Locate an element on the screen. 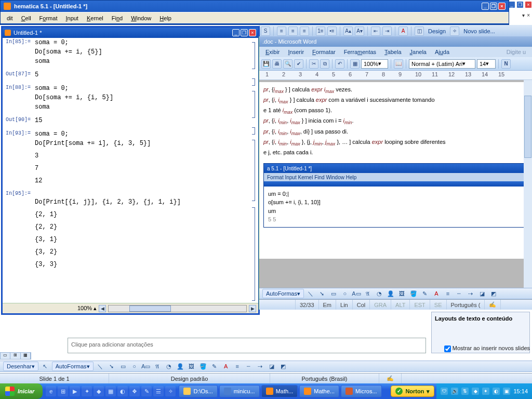 Image resolution: width=532 pixels, height=399 pixels. ql-app3-icon: ▦ is located at coordinates (111, 391).